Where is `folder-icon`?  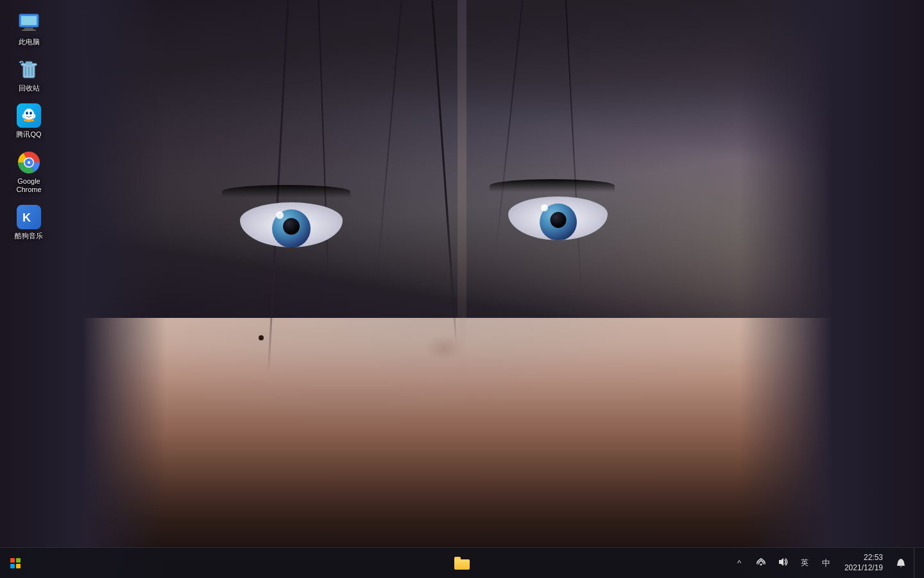 folder-icon is located at coordinates (462, 563).